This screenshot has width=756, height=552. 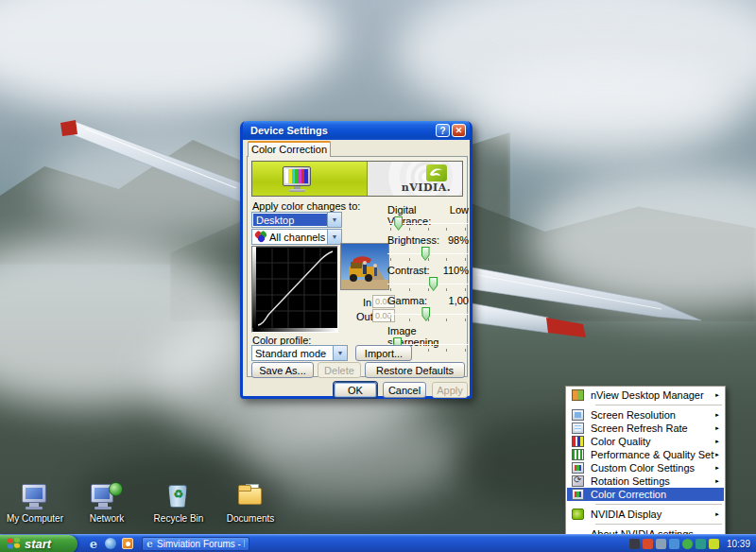 What do you see at coordinates (652, 395) in the screenshot?
I see `menu-item-label: nView Desktop Manager` at bounding box center [652, 395].